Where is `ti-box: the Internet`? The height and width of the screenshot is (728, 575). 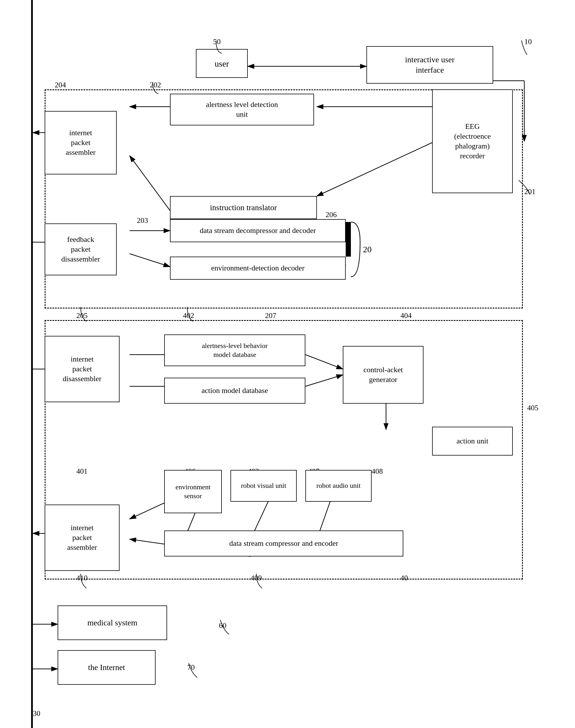
ti-box: the Internet is located at coordinates (106, 668).